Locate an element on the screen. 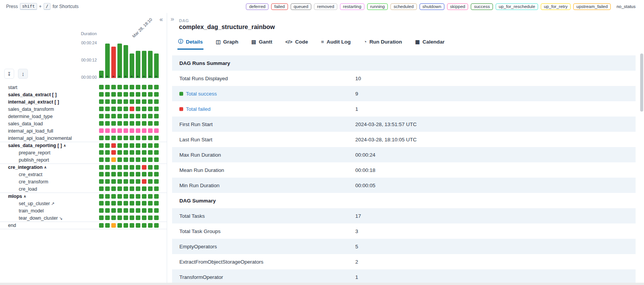 This screenshot has width=644, height=285. collapse-grid-panel-button: « is located at coordinates (161, 19).